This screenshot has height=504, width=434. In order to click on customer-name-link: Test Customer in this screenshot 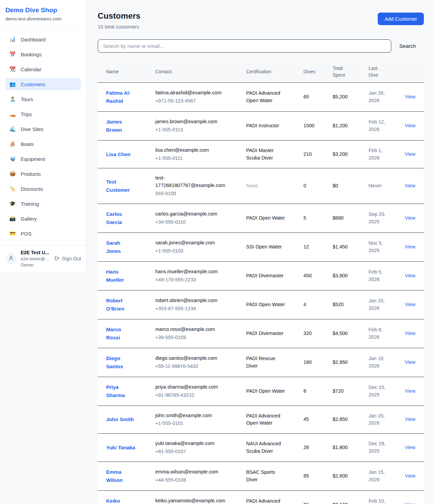, I will do `click(121, 186)`.